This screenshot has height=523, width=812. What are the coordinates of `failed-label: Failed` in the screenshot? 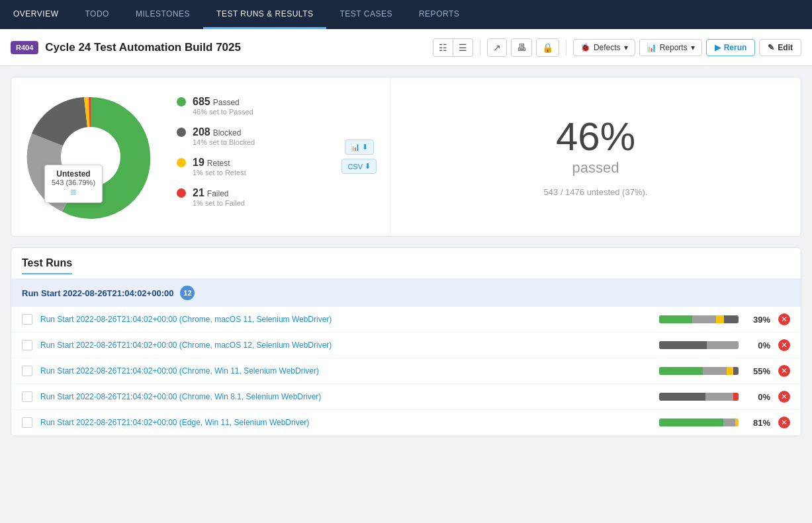 It's located at (218, 194).